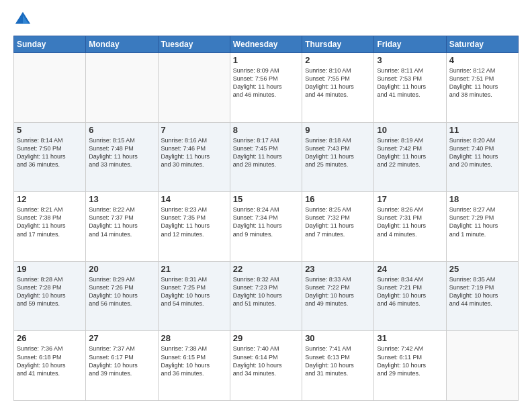 This screenshot has height=411, width=532. Describe the element at coordinates (266, 222) in the screenshot. I see `day-info: Sunrise: 8:24 AM Sunset: 7:34 PM Dayligh…` at that location.